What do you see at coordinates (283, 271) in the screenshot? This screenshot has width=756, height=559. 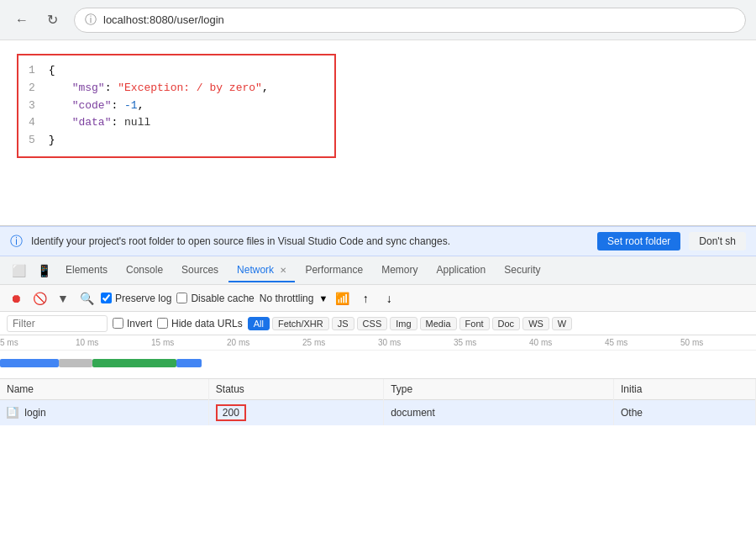 I see `tab-network-close-icon: ✕` at bounding box center [283, 271].